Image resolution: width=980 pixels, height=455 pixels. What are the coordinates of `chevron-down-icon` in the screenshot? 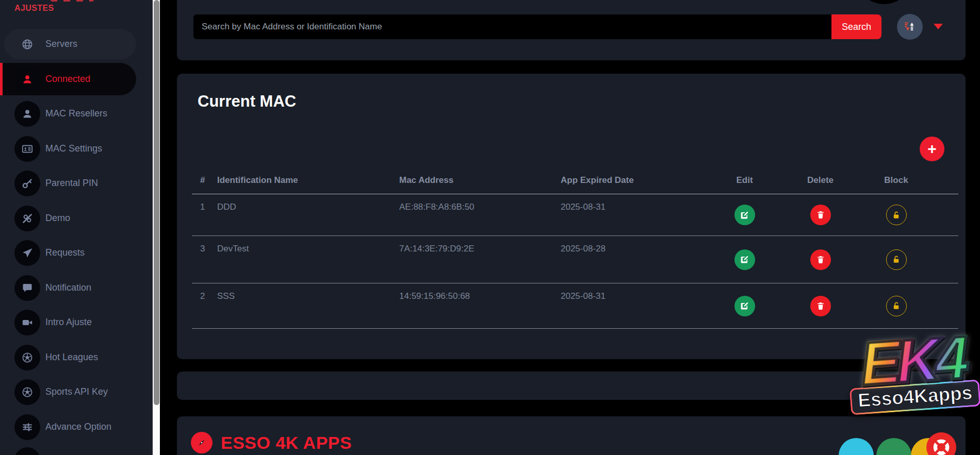 It's located at (938, 27).